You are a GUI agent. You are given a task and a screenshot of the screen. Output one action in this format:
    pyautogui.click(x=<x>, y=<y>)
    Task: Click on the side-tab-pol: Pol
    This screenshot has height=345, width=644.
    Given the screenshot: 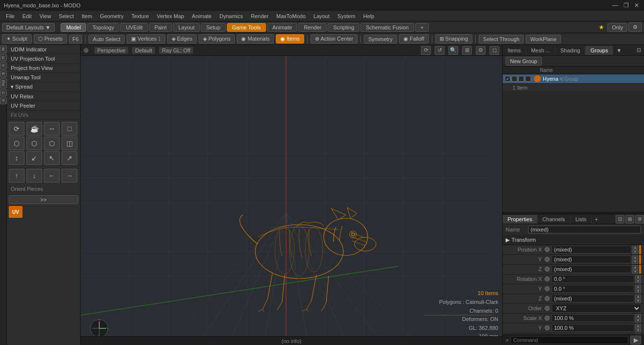 What is the action you would take?
    pyautogui.click(x=3, y=83)
    